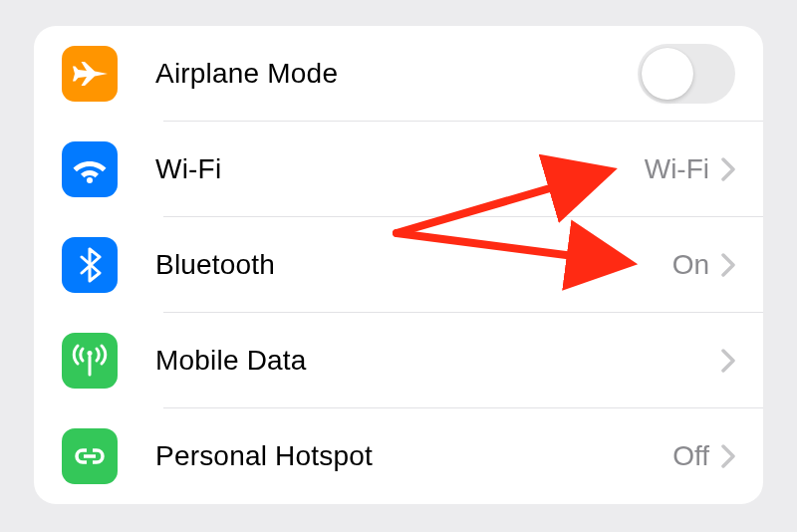  I want to click on wifi-label: Wi-Fi, so click(188, 169).